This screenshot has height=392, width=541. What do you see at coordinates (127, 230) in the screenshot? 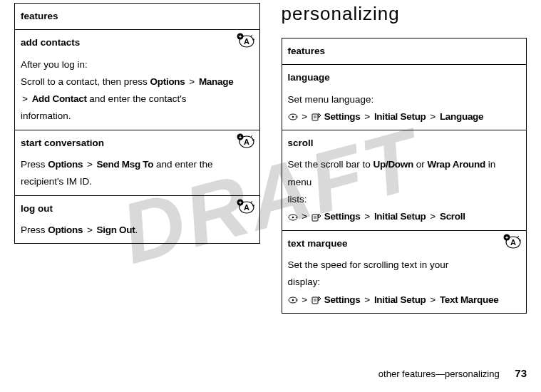
I see `row-line: Press Options > Sign Out.` at bounding box center [127, 230].